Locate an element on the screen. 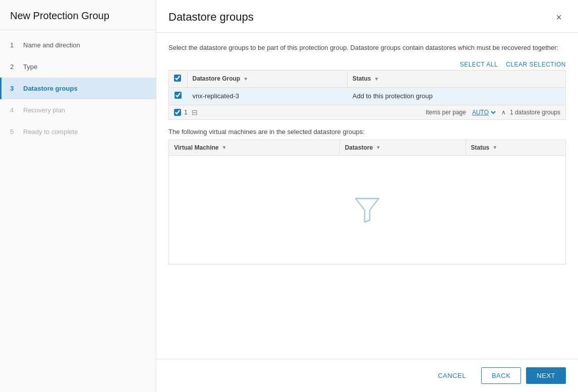 This screenshot has height=392, width=578. vm-section-label: The following virtual machines are in th… is located at coordinates (367, 132).